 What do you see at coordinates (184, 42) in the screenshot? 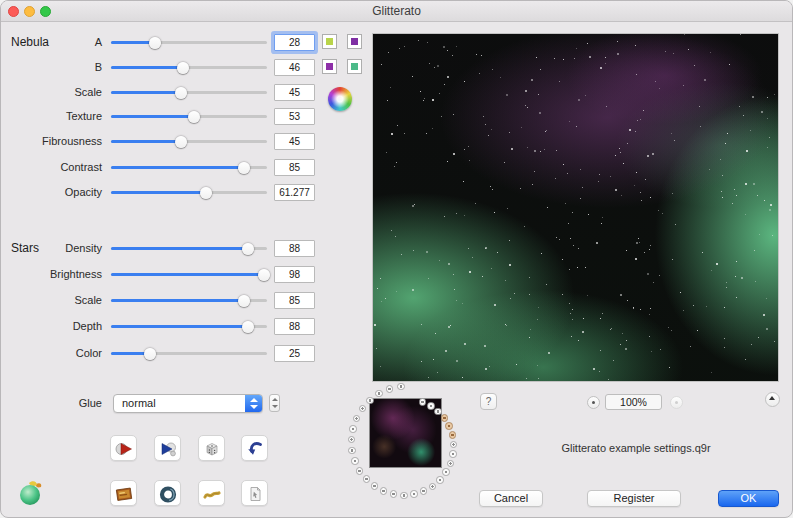
I see `slider-row-a: A` at bounding box center [184, 42].